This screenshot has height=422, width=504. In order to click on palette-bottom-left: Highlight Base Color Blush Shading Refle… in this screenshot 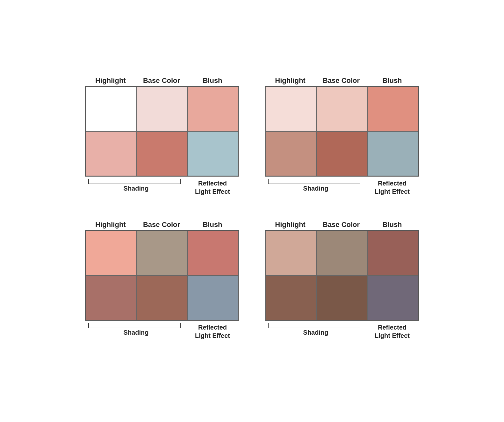, I will do `click(162, 283)`.